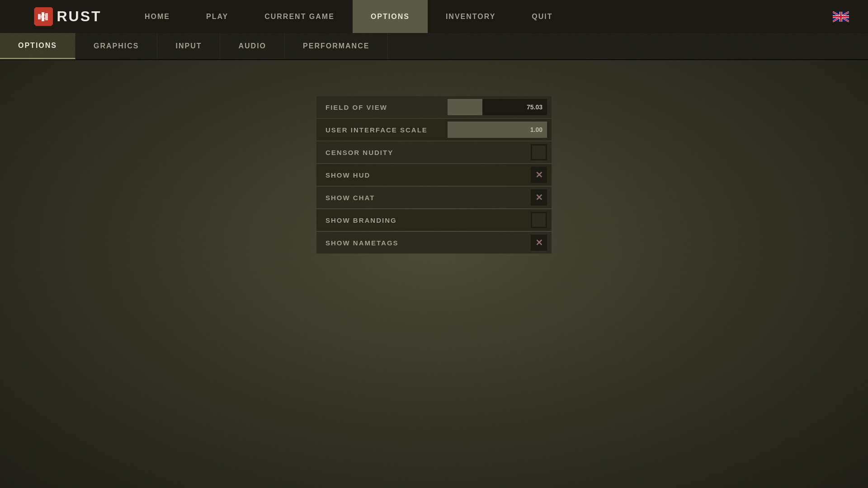 The height and width of the screenshot is (488, 868). What do you see at coordinates (390, 16) in the screenshot?
I see `nav-item-options: OPTIONS` at bounding box center [390, 16].